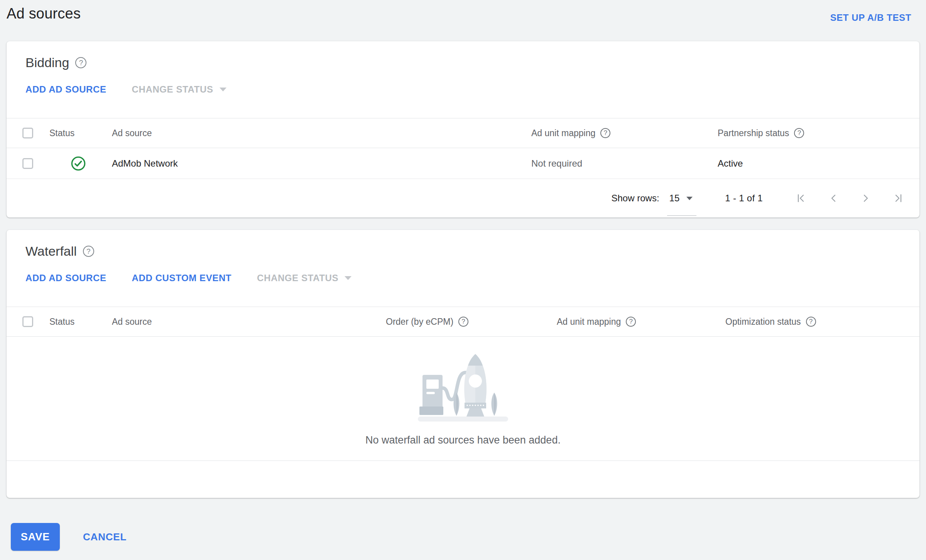 This screenshot has width=926, height=560. Describe the element at coordinates (871, 18) in the screenshot. I see `setup-ab-test-link: SET UP A/B TEST` at that location.